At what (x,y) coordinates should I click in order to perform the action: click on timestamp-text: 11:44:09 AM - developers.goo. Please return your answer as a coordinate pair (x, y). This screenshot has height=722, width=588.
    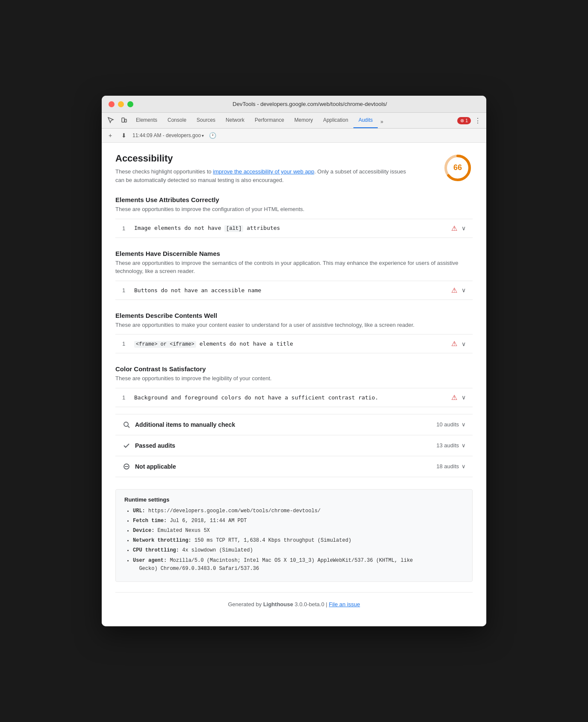
    Looking at the image, I should click on (167, 135).